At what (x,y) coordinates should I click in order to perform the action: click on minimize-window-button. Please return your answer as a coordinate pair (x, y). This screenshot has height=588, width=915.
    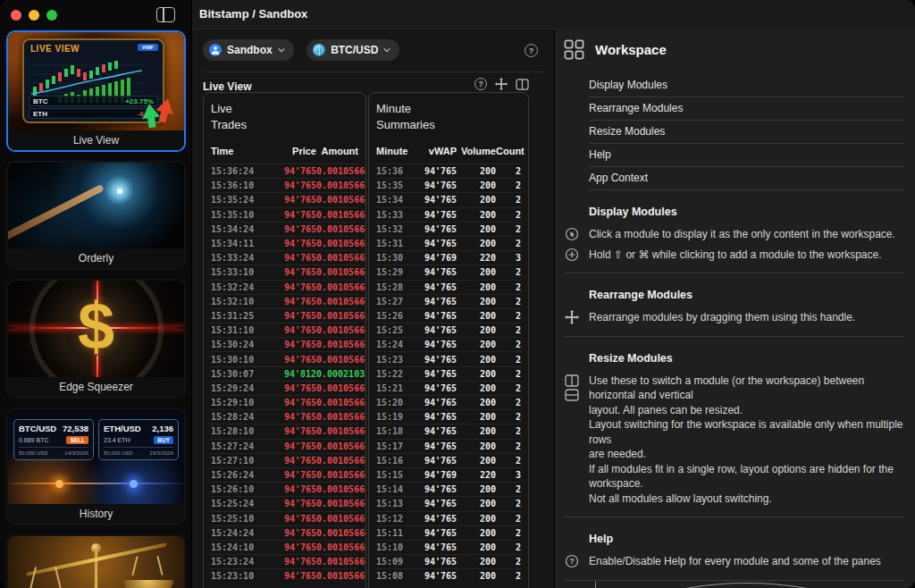
    Looking at the image, I should click on (34, 15).